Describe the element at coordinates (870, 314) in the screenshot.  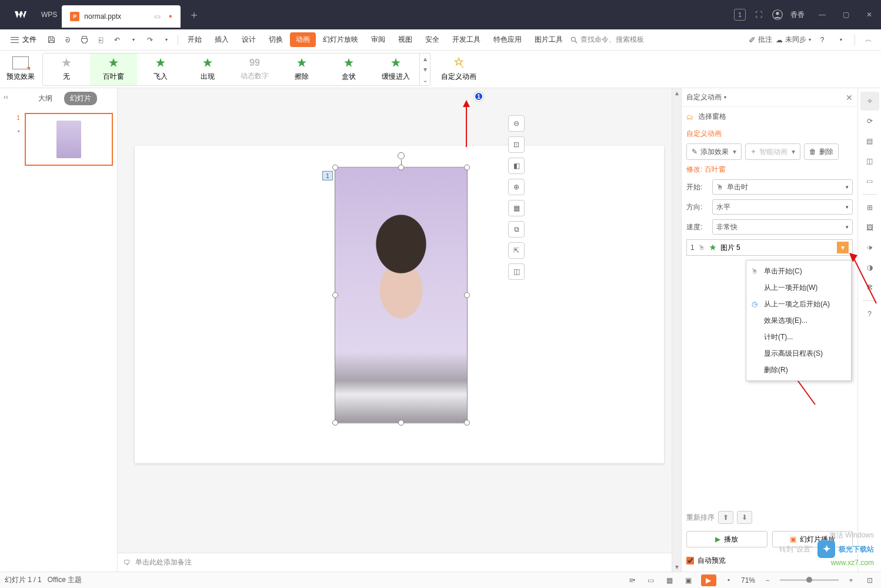
I see `rail-help-icon: ?` at that location.